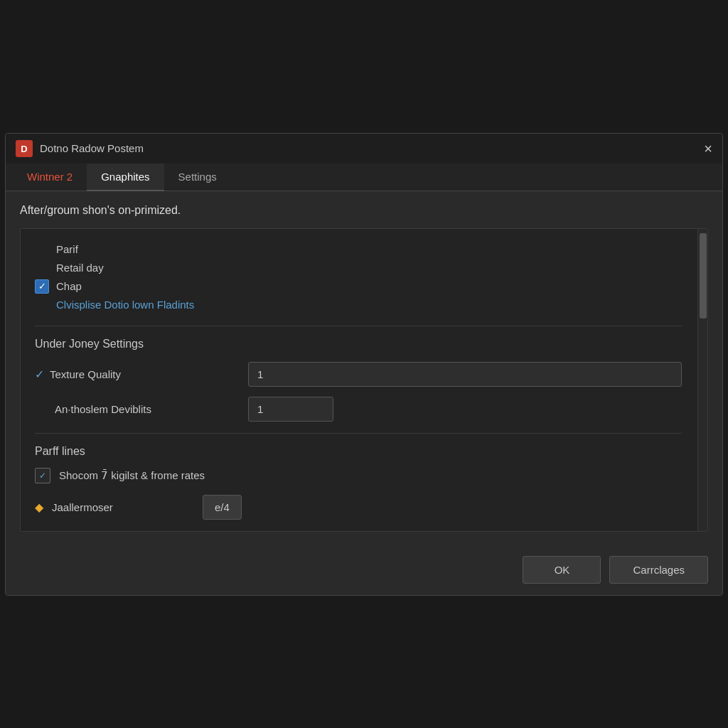  Describe the element at coordinates (358, 476) in the screenshot. I see `shocom-row: ✓ Shocom 7̄ kigilst & frome rates` at that location.